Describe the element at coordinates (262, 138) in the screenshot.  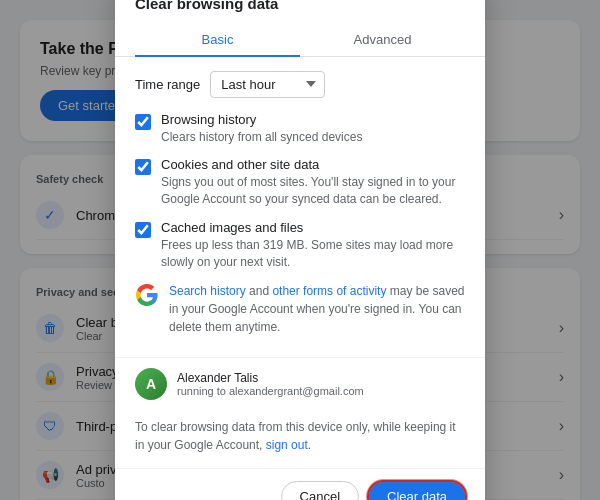
I see `browsing-history-desc: Clears history from all synced devices` at that location.